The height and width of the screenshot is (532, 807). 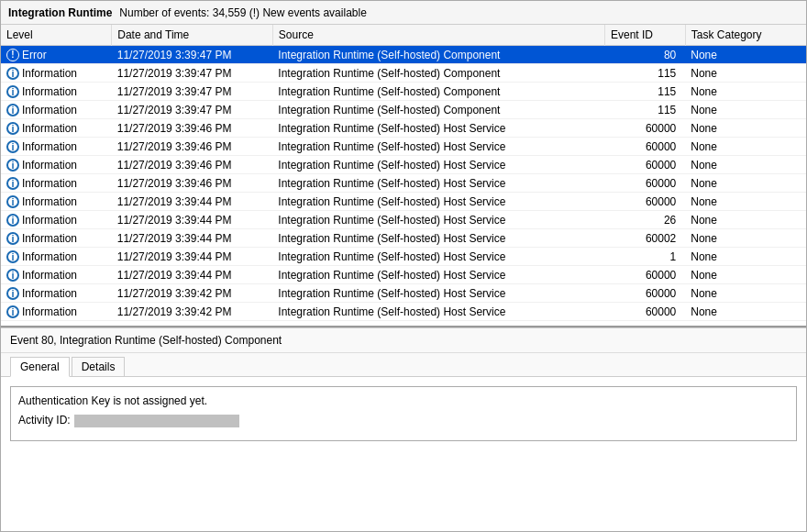 What do you see at coordinates (645, 257) in the screenshot?
I see `cell-eventid: 1` at bounding box center [645, 257].